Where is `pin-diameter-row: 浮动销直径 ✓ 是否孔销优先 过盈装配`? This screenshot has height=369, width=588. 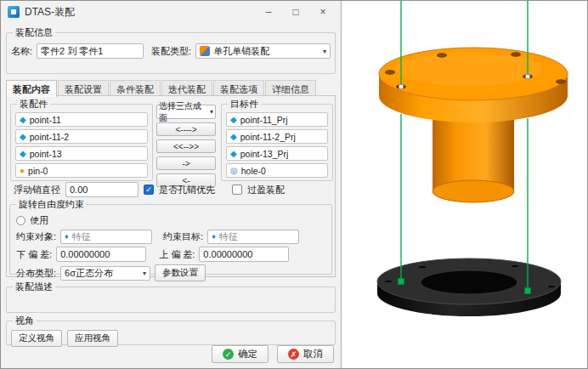
pin-diameter-row: 浮动销直径 ✓ 是否孔销优先 过盈装配 is located at coordinates (150, 190).